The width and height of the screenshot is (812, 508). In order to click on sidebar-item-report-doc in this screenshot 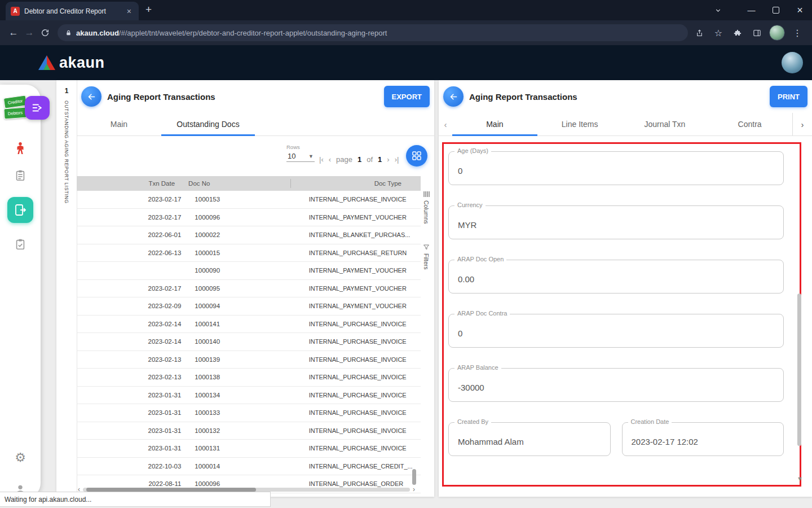, I will do `click(20, 176)`.